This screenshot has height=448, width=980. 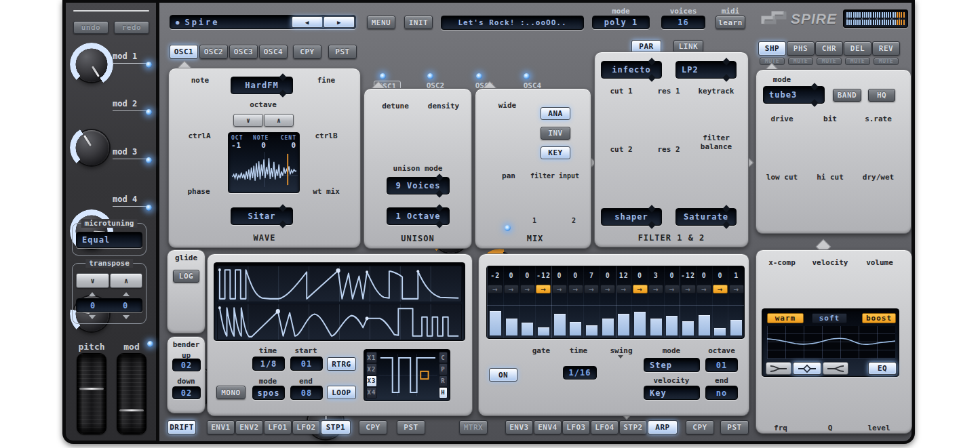 I want to click on tab-osc4: OSC4, so click(x=273, y=52).